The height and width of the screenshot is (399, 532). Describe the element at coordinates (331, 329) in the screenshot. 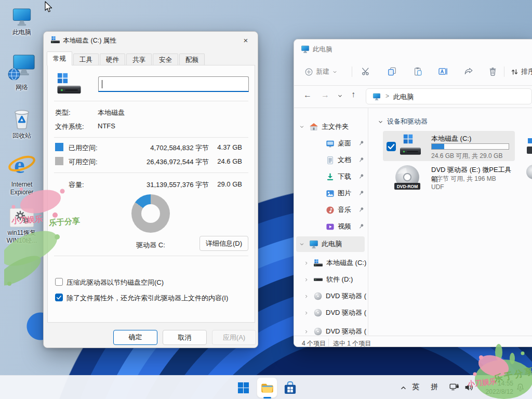

I see `nav-item-dvd-partial: DVD 驱动器 (F:)` at that location.